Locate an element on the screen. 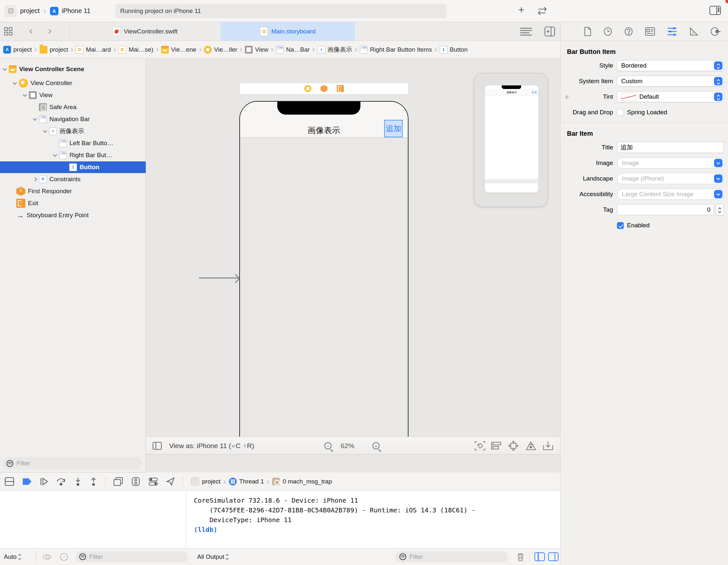  bar-button-selected: 追加 is located at coordinates (393, 129).